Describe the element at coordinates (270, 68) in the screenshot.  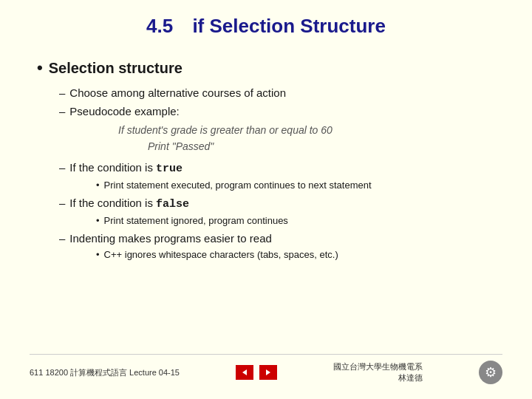
I see `main-bullet: Selection structure` at that location.